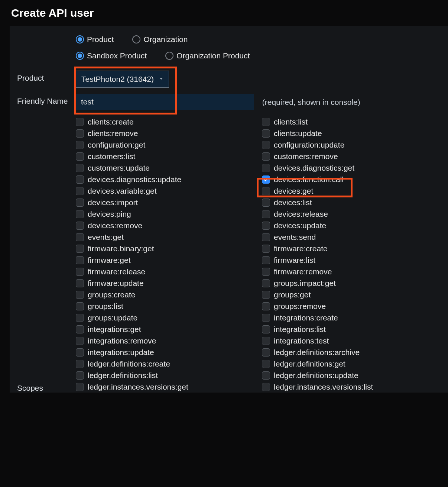  Describe the element at coordinates (111, 157) in the screenshot. I see `scope-label: customers:list` at that location.